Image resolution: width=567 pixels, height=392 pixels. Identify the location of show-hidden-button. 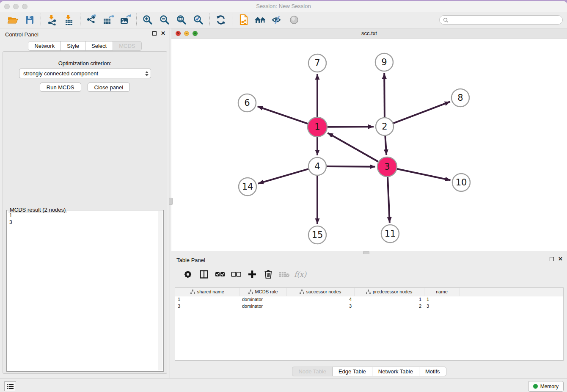
(294, 20).